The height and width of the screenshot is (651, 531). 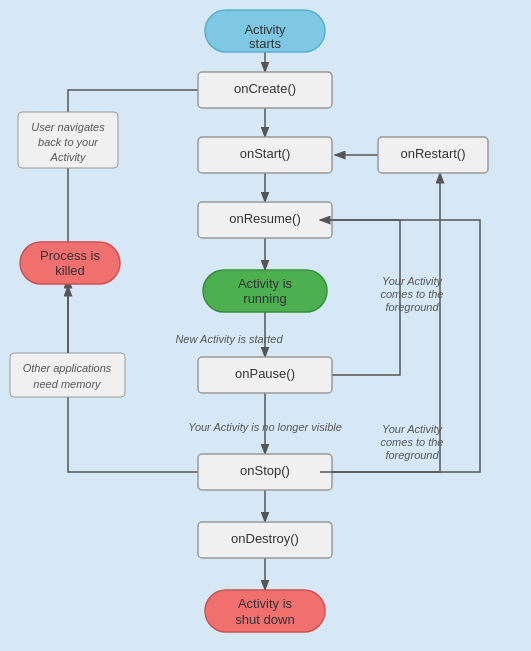 What do you see at coordinates (265, 538) in the screenshot?
I see `ondestroy-label: onDestroy()` at bounding box center [265, 538].